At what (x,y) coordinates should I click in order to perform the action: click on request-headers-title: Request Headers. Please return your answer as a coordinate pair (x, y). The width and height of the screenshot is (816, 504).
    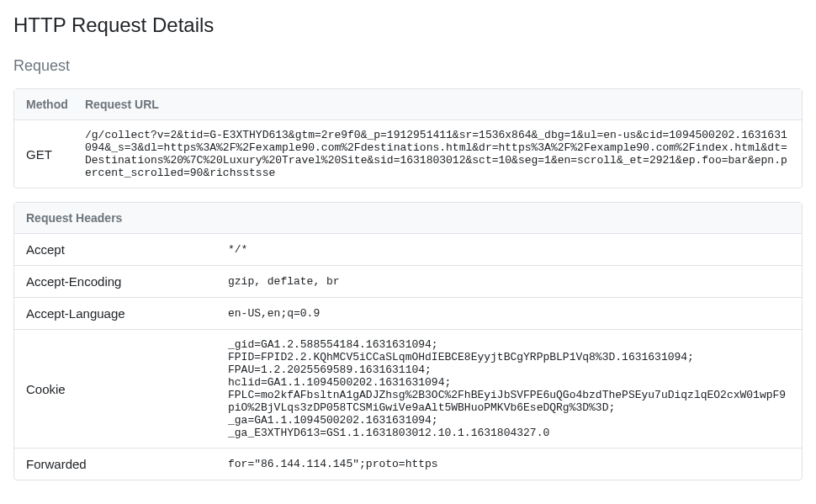
    Looking at the image, I should click on (408, 219).